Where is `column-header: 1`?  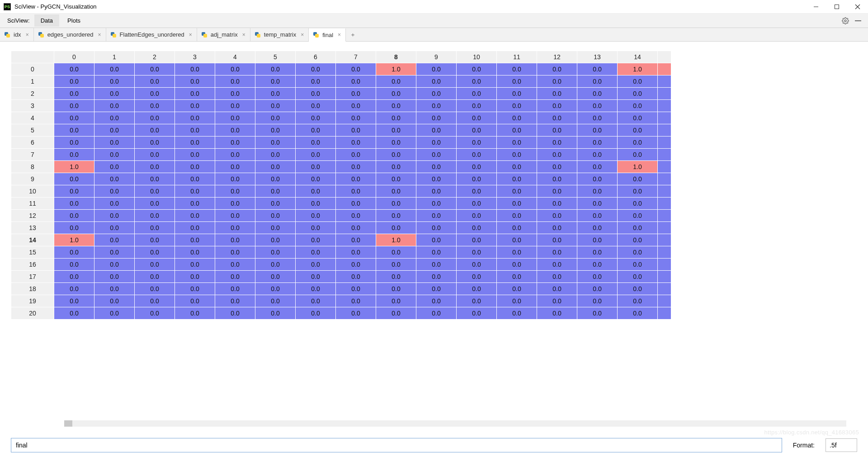 column-header: 1 is located at coordinates (115, 57).